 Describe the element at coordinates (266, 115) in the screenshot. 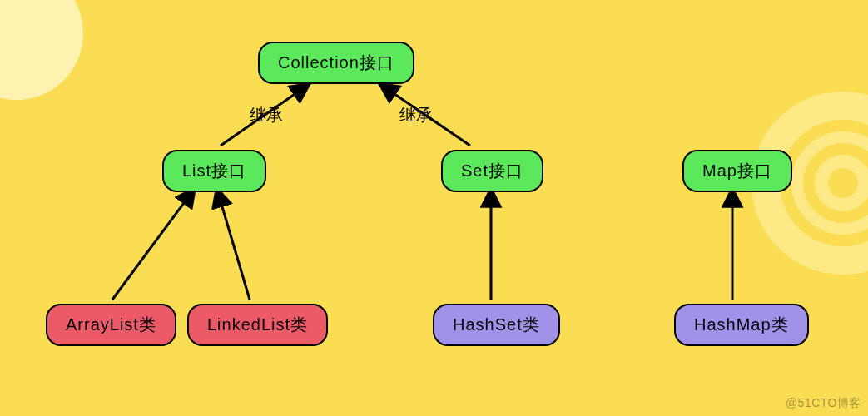

I see `edge-label-list-collection: 继承` at that location.